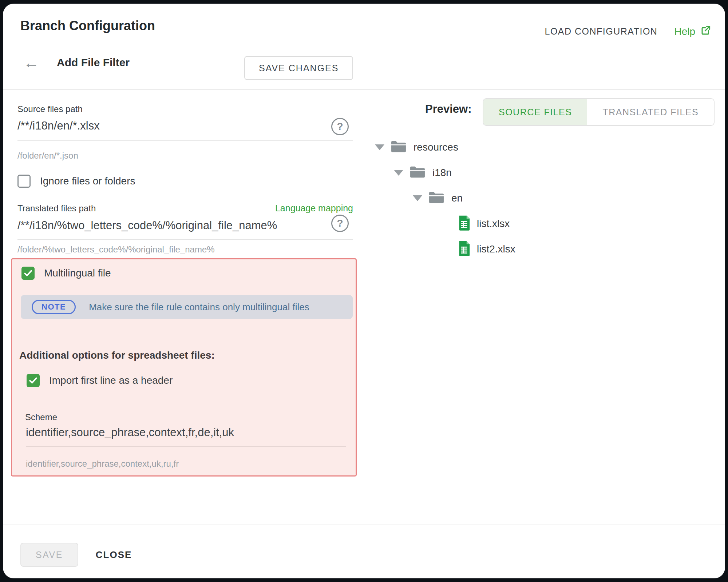 This screenshot has height=582, width=728. I want to click on ignore-files-checkbox-row: Ignore files or folders, so click(76, 181).